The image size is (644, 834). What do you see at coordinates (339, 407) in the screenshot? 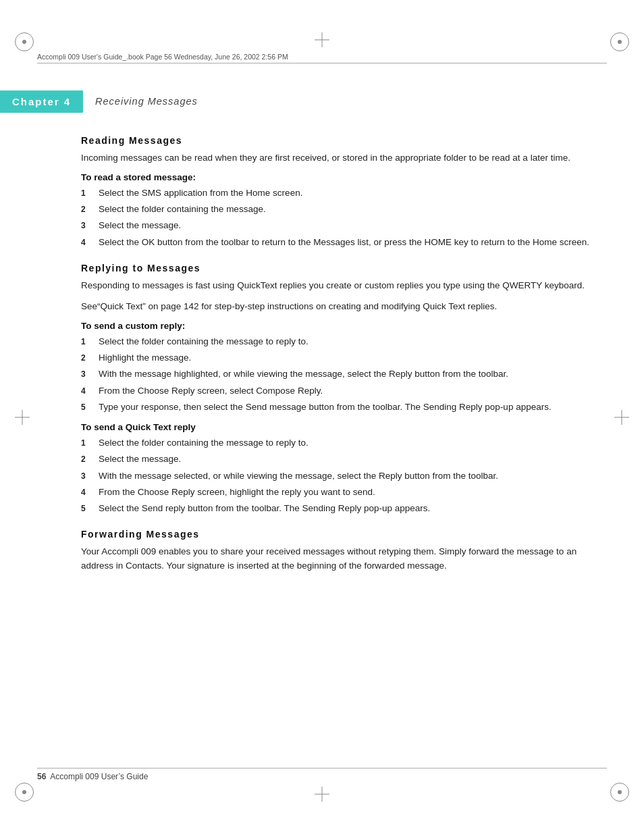
I see `list-item: 5 Type your response, then select the Se…` at bounding box center [339, 407].